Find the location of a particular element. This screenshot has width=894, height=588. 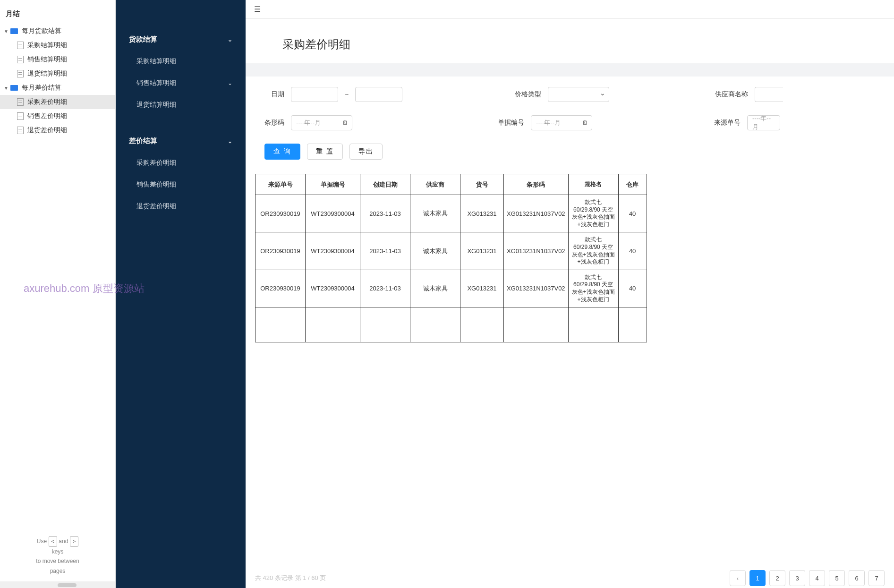

sidenav-group-label: 差价结算 is located at coordinates (143, 141).